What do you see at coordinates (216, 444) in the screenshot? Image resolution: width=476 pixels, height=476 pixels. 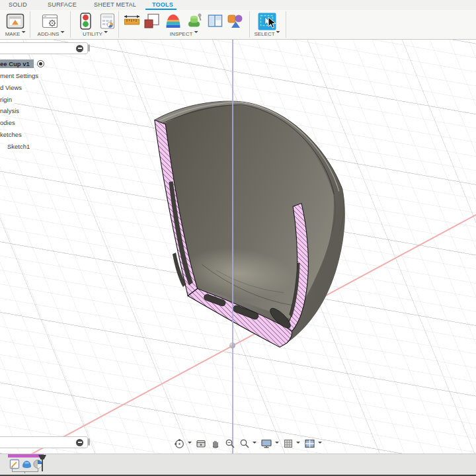 I see `pan-hand-icon` at bounding box center [216, 444].